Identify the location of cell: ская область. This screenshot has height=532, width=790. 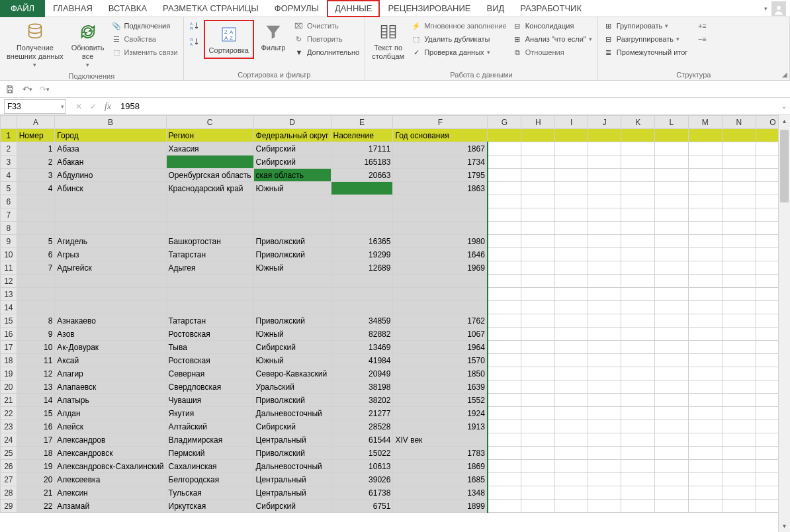
(292, 175).